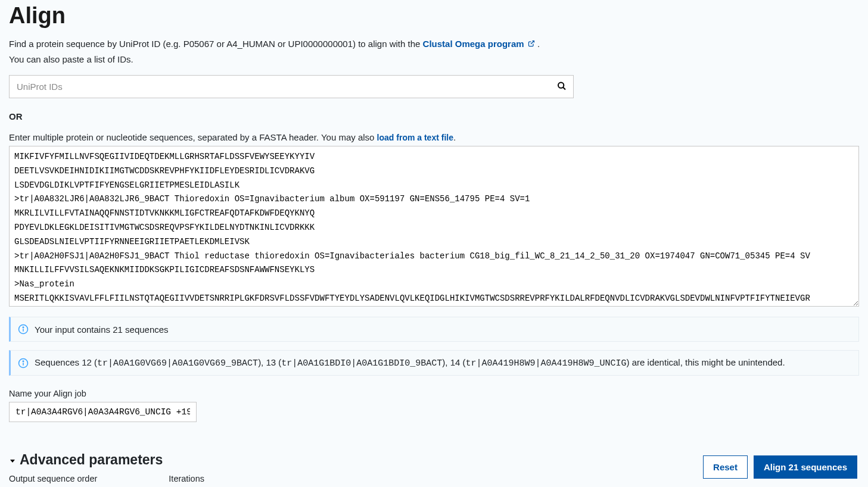 This screenshot has width=868, height=487. What do you see at coordinates (410, 363) in the screenshot?
I see `info-identical-text: Sequences 12 (tr|A0A1G0VG69|A0A1G0VG69_9…` at bounding box center [410, 363].